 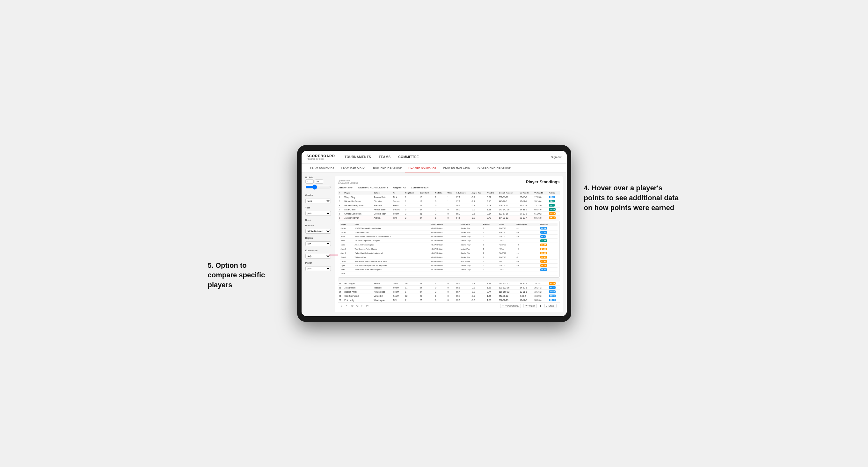 What do you see at coordinates (552, 197) in the screenshot?
I see `points-badge: 88.2` at bounding box center [552, 197].